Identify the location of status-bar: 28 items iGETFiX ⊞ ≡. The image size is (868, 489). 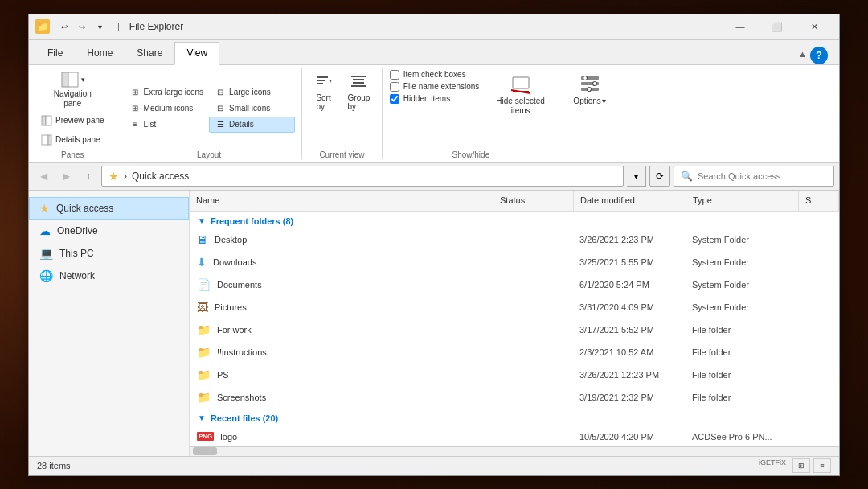
(434, 466).